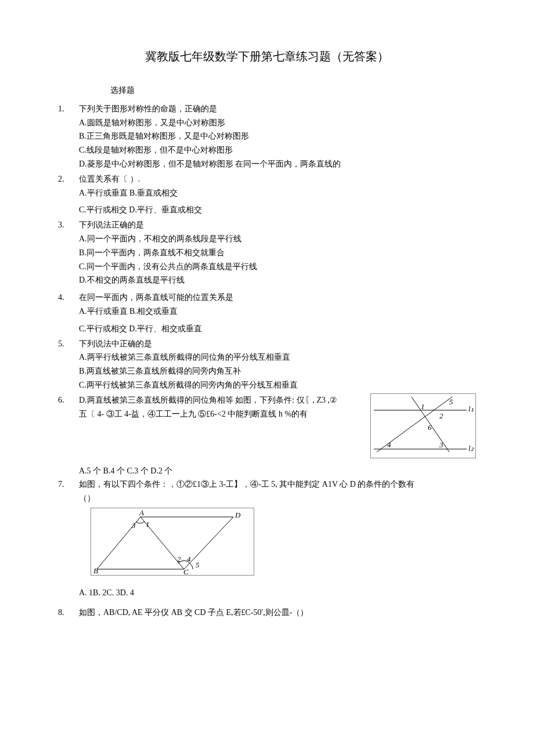 Image resolution: width=534 pixels, height=756 pixels. What do you see at coordinates (67, 109) in the screenshot?
I see `q1-number: 1.` at bounding box center [67, 109].